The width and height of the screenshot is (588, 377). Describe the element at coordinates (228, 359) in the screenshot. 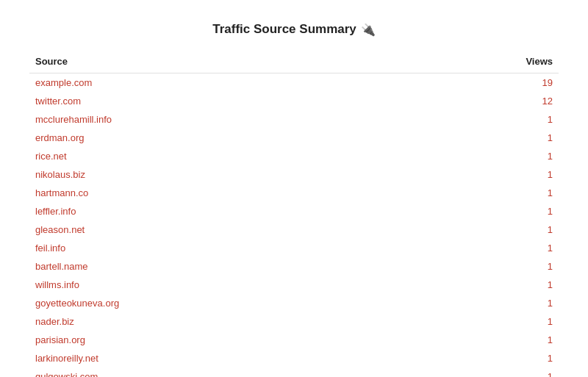

I see `source-cell: larkinoreilly.net` at that location.